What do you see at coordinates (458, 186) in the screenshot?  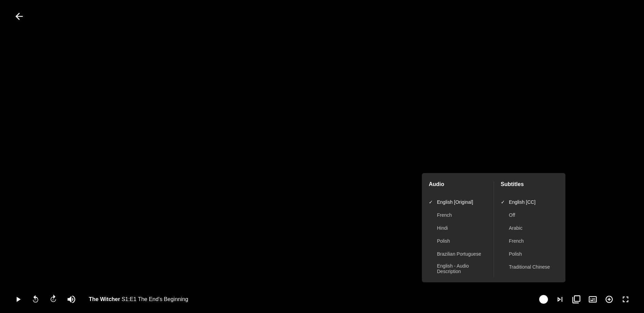 I see `audio-header: Audio` at bounding box center [458, 186].